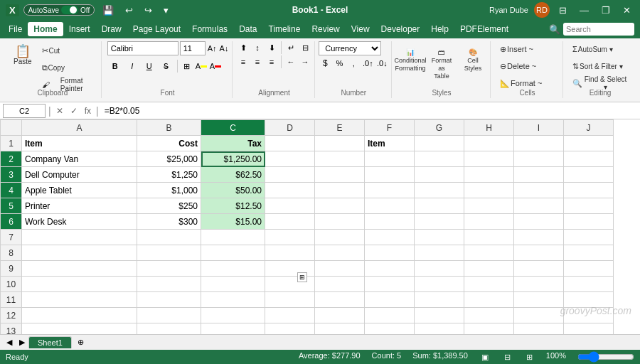 The height and width of the screenshot is (364, 640). What do you see at coordinates (290, 300) in the screenshot?
I see `cell-D11` at bounding box center [290, 300].